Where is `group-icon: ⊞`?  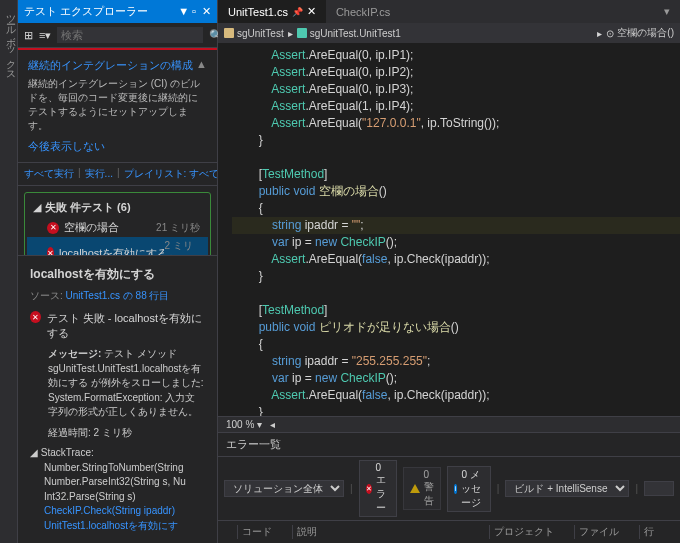 group-icon: ⊞ is located at coordinates (28, 36).